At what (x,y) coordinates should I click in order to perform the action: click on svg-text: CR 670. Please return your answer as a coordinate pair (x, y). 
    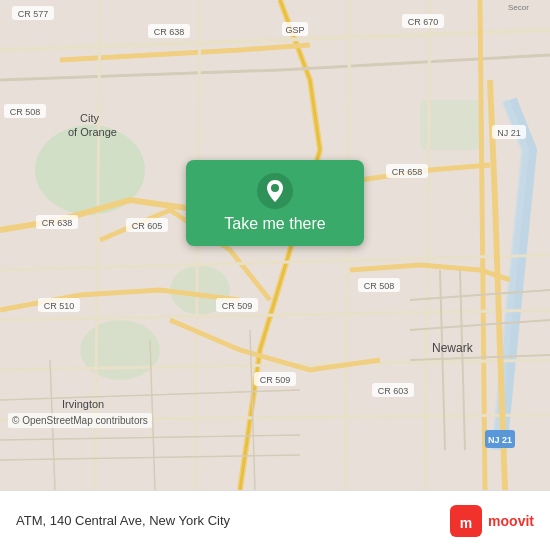
    Looking at the image, I should click on (424, 22).